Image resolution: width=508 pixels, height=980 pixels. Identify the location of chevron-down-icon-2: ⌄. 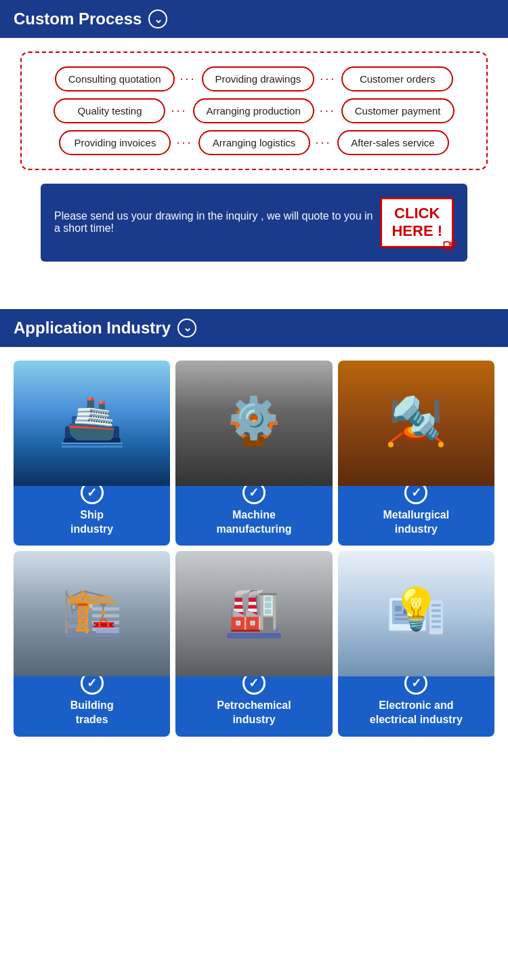
(187, 328).